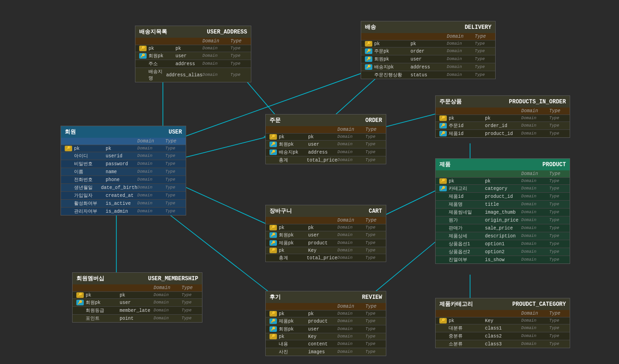 This screenshot has height=364, width=619. I want to click on table-row: 주소 address Domain Type, so click(193, 63).